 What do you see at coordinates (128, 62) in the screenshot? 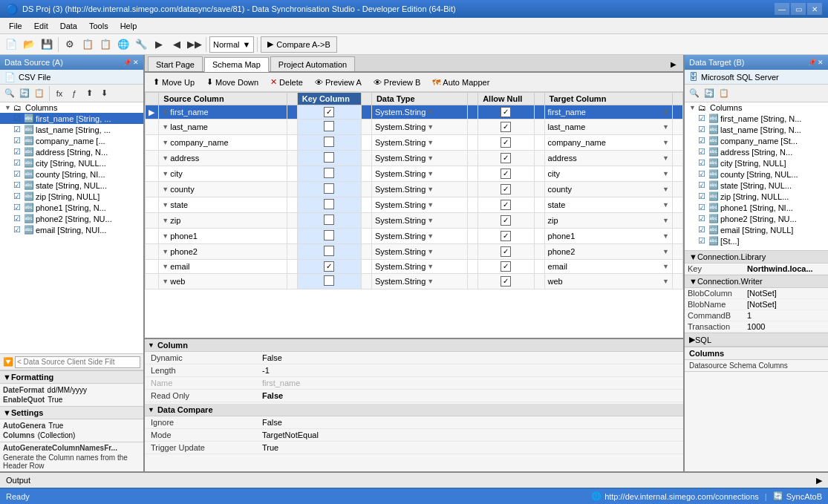
I see `left-panel-pin: 📌` at bounding box center [128, 62].